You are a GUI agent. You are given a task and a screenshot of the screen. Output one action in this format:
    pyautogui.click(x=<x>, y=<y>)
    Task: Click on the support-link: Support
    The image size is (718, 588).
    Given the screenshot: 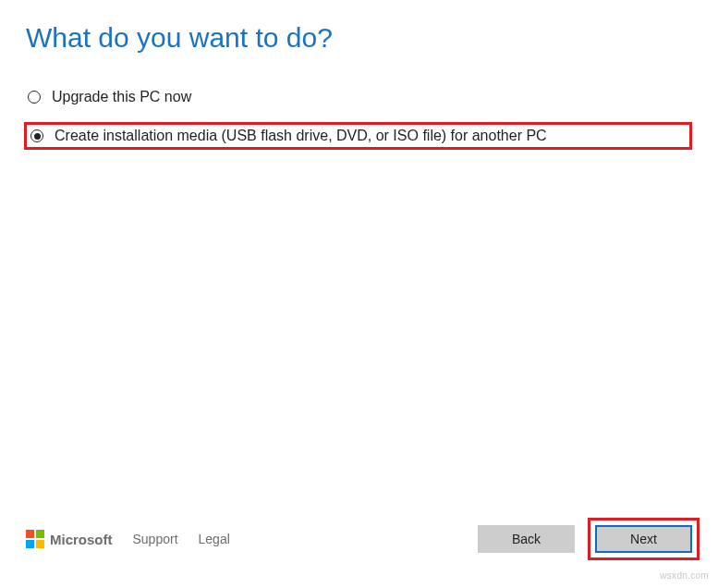 What is the action you would take?
    pyautogui.click(x=155, y=539)
    